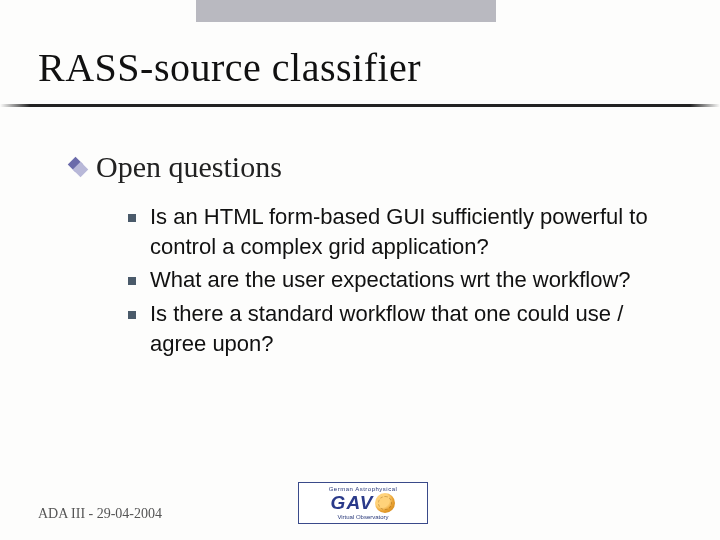 The width and height of the screenshot is (720, 540). Describe the element at coordinates (385, 503) in the screenshot. I see `globe-icon` at that location.